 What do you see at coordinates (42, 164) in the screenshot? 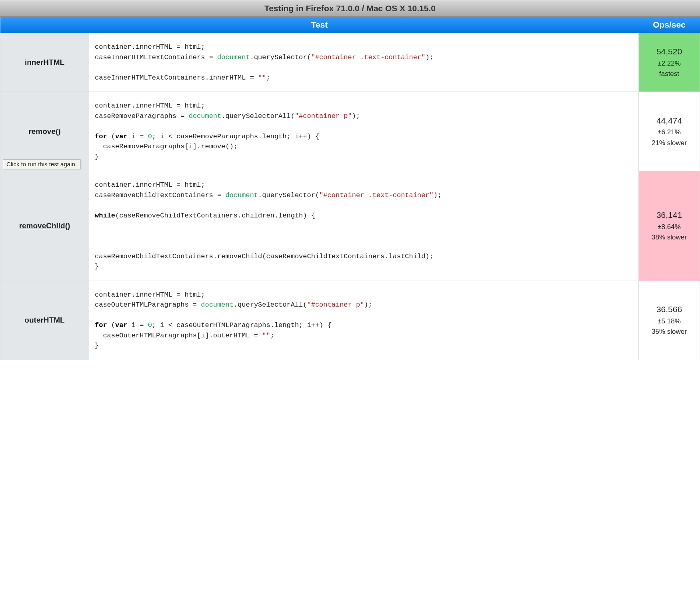
I see `tooltip: Click to run this test again.` at bounding box center [42, 164].